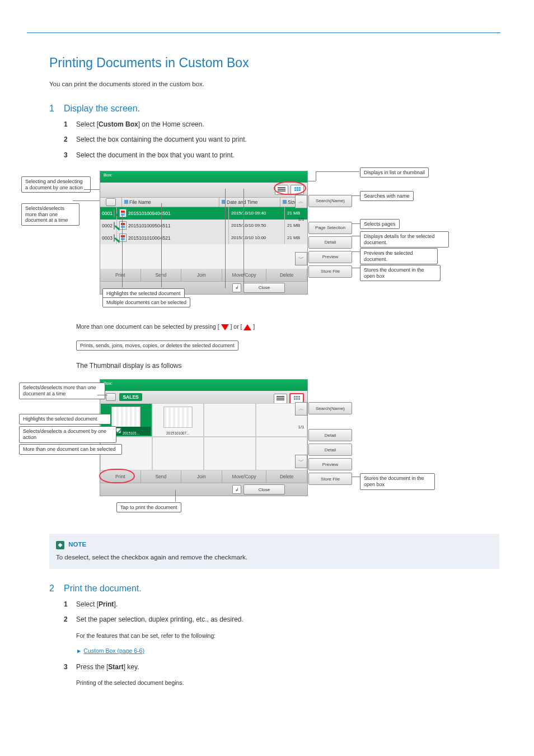 The image size is (534, 756). What do you see at coordinates (274, 63) in the screenshot?
I see `section-title: Printing Documents in Custom Box` at bounding box center [274, 63].